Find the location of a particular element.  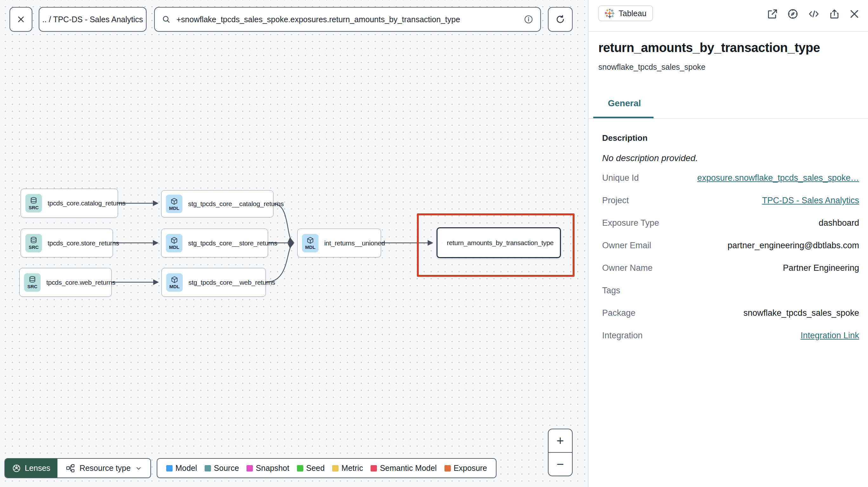

field-list: Unique Id exposure.snowflake_tpcds_sales… is located at coordinates (731, 263).